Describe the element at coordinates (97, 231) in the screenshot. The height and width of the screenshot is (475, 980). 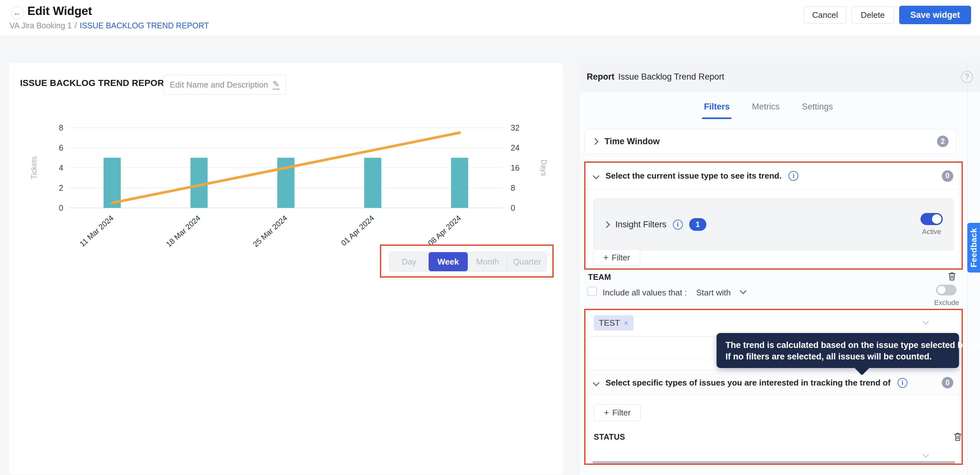
I see `x-tick-label: 11 Mar 2024` at that location.